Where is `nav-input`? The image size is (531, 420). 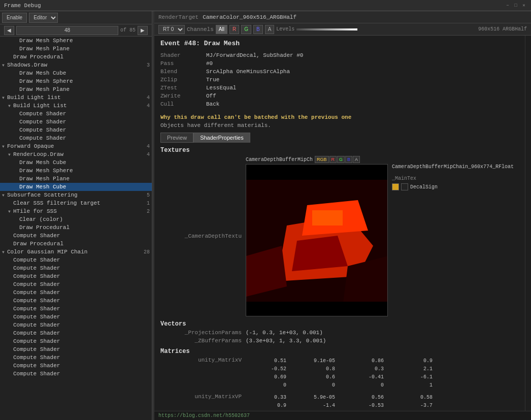
nav-input is located at coordinates (67, 30).